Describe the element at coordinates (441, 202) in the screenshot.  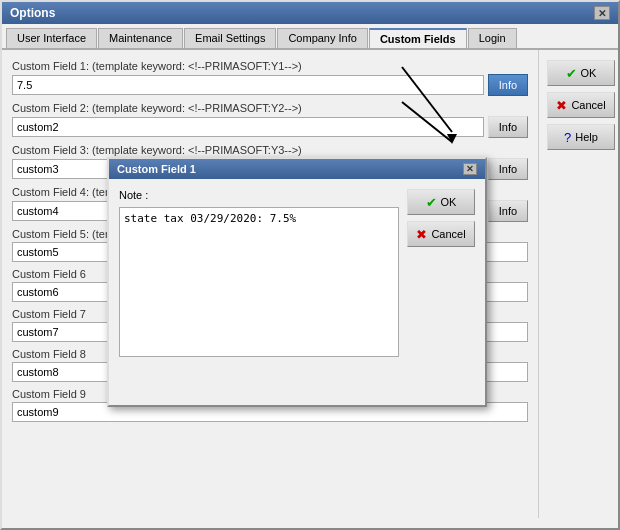
I see `modal-ok-button: ✔ OK` at that location.